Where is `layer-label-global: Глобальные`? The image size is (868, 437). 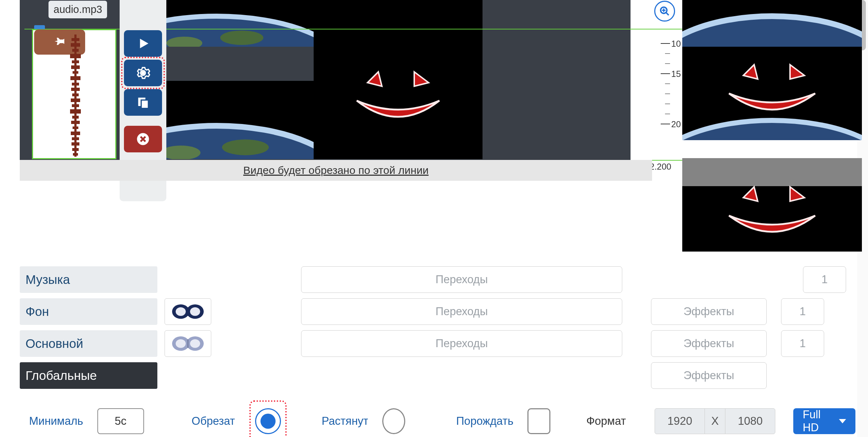
layer-label-global: Глобальные is located at coordinates (88, 376).